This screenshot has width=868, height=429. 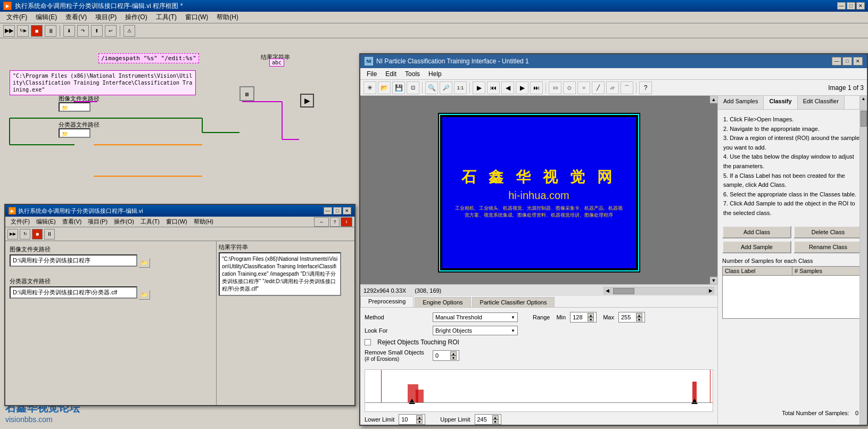 What do you see at coordinates (17, 17) in the screenshot?
I see `menu-file: 文件(F)` at bounding box center [17, 17].